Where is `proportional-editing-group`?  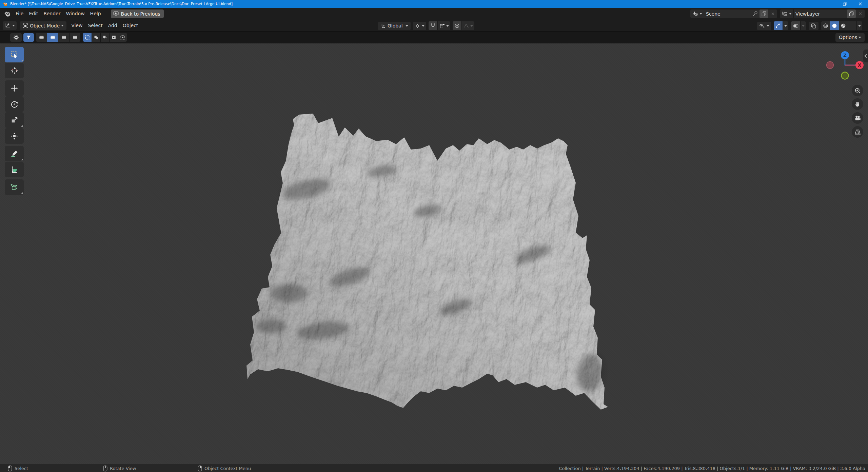
proportional-editing-group is located at coordinates (463, 26).